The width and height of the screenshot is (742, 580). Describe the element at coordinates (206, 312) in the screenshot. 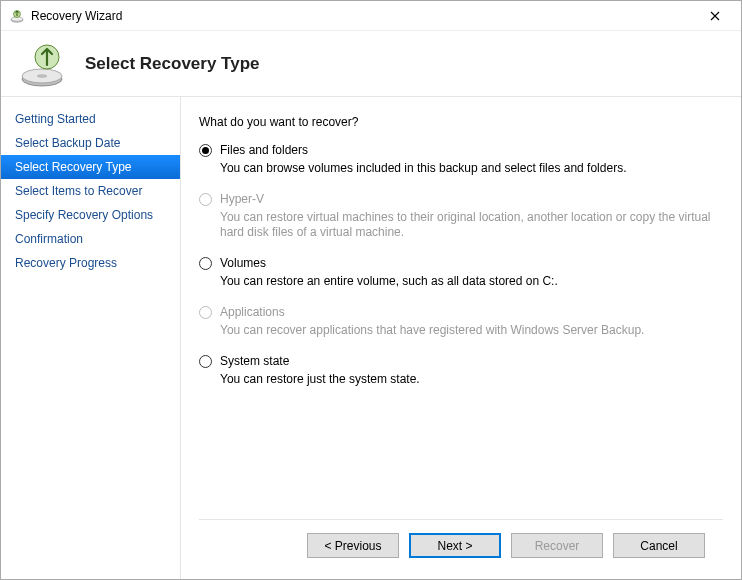

I see `radio-applications` at that location.